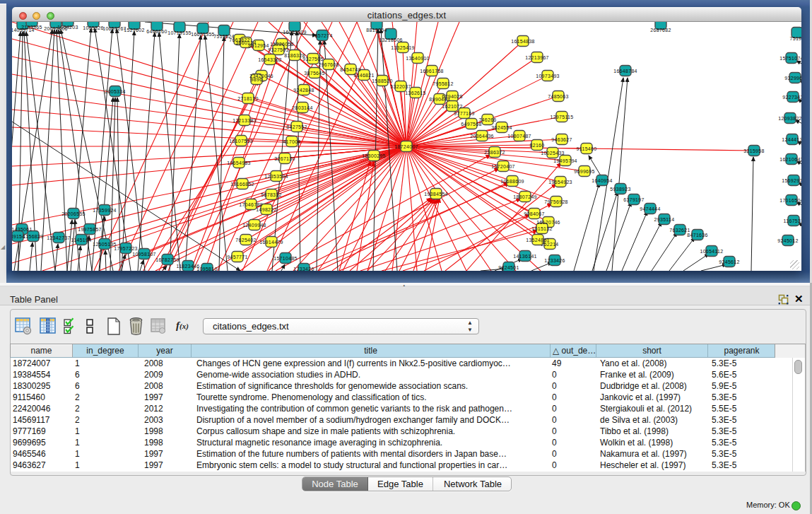 The height and width of the screenshot is (514, 812). What do you see at coordinates (534, 214) in the screenshot?
I see `svg-text: 9084067` at bounding box center [534, 214].